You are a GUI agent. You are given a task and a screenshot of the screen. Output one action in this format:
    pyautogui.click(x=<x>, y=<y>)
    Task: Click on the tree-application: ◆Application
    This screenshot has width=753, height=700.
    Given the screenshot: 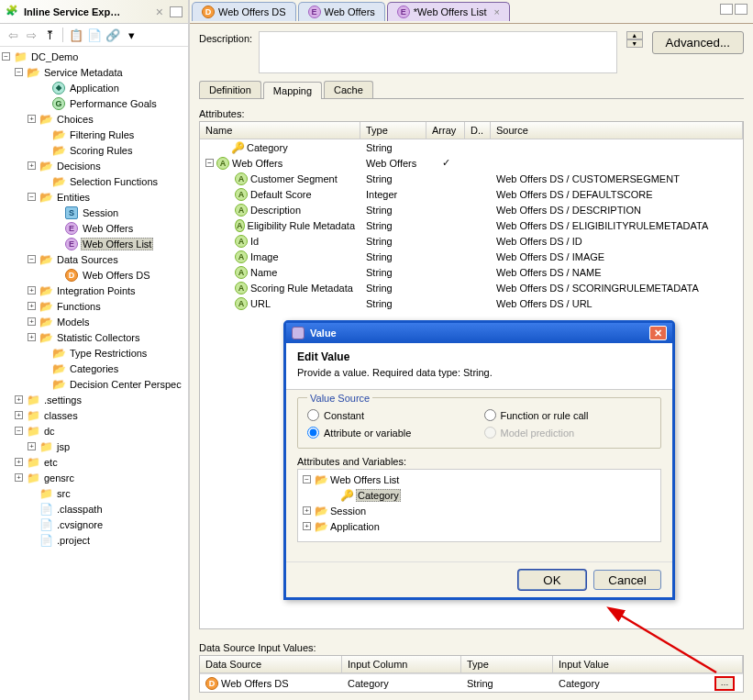 What is the action you would take?
    pyautogui.click(x=94, y=88)
    